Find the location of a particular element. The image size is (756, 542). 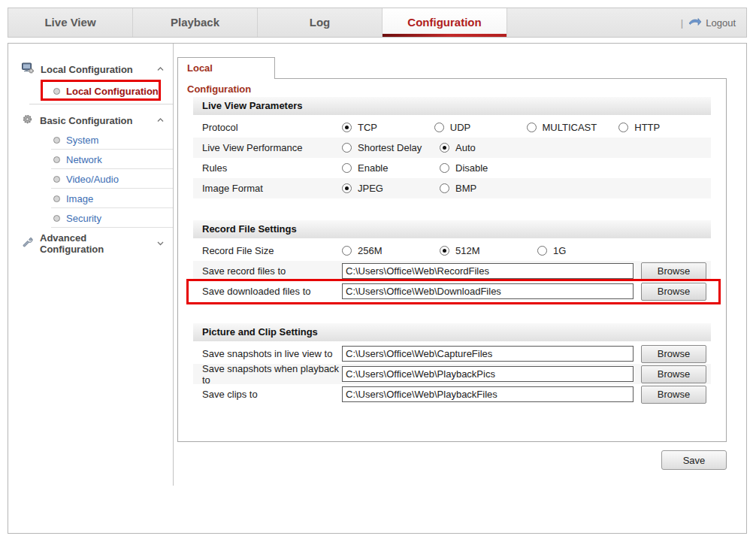

monitor-gear-icon is located at coordinates (28, 69).